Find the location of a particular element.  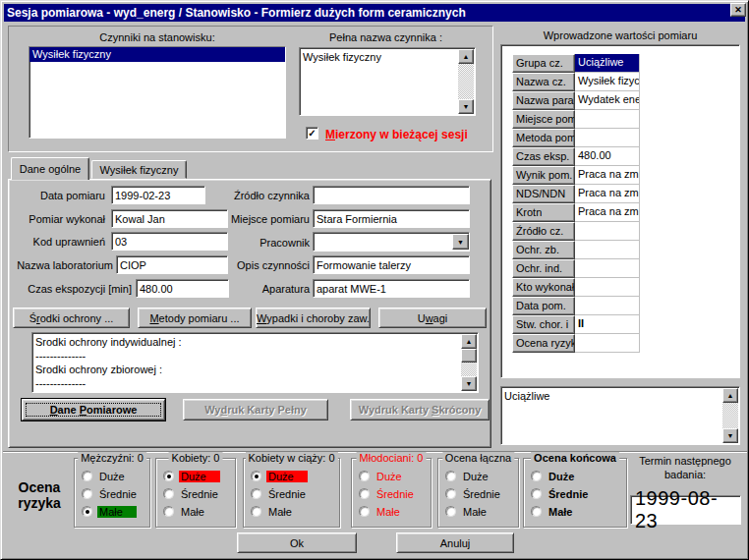

opis-czynnosci-input is located at coordinates (391, 265).